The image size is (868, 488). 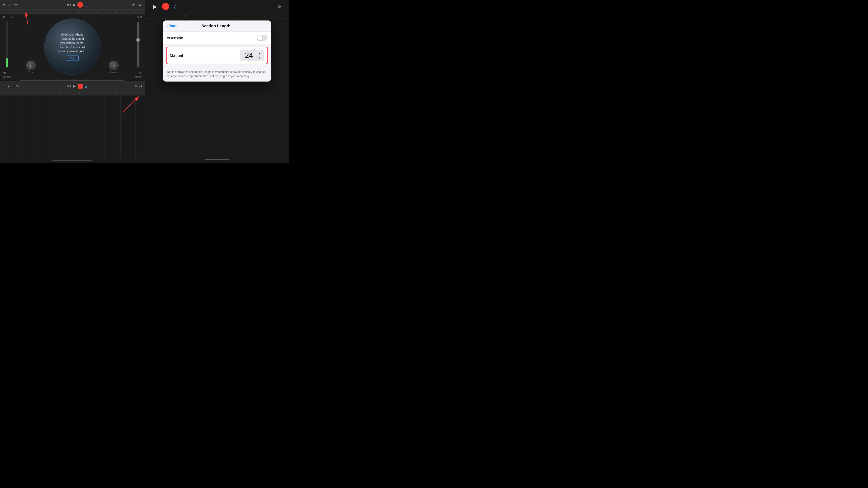 What do you see at coordinates (4, 86) in the screenshot?
I see `track-icon: ⊏` at bounding box center [4, 86].